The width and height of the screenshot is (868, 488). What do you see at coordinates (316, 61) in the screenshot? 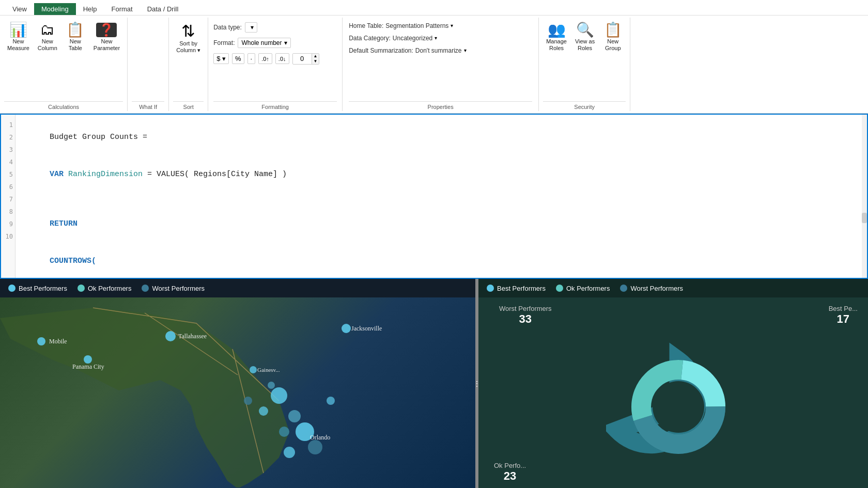
I see `decimal-down-arrow: ▼` at bounding box center [316, 61].